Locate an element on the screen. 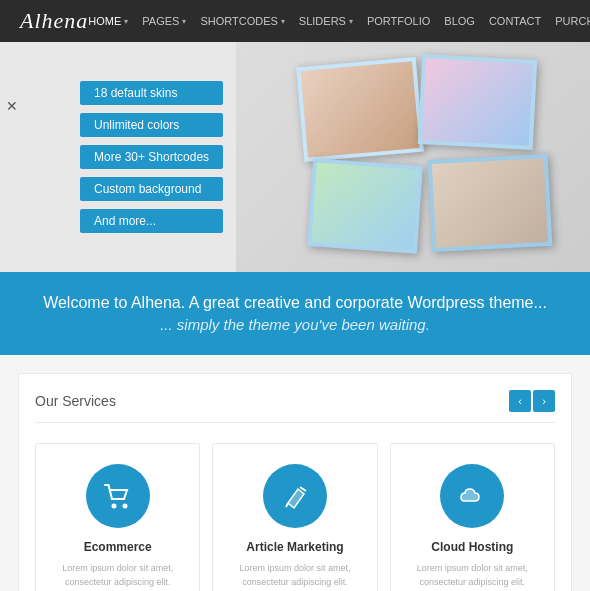  next-arrow: › is located at coordinates (544, 401).